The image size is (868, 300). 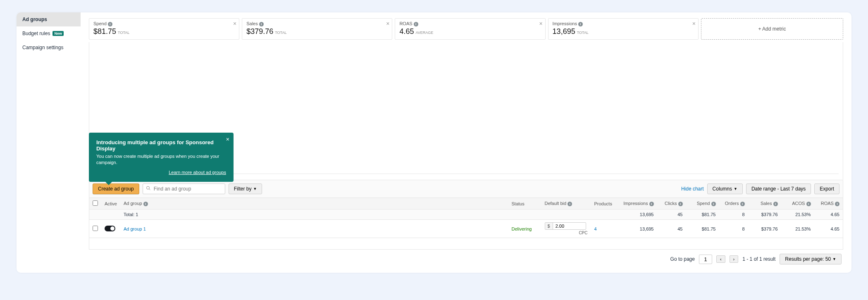 I want to click on ad-groups-table: Active Ad group i Status Default bid i P…, so click(x=466, y=224).